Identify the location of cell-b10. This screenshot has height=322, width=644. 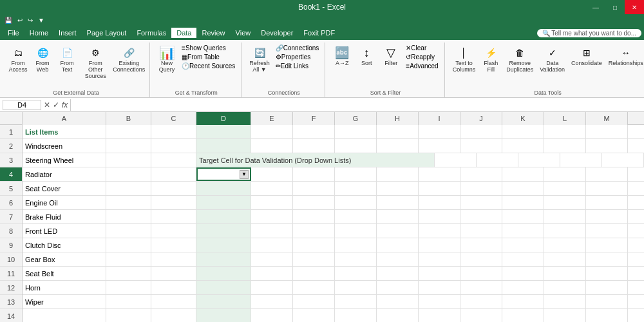
(129, 259).